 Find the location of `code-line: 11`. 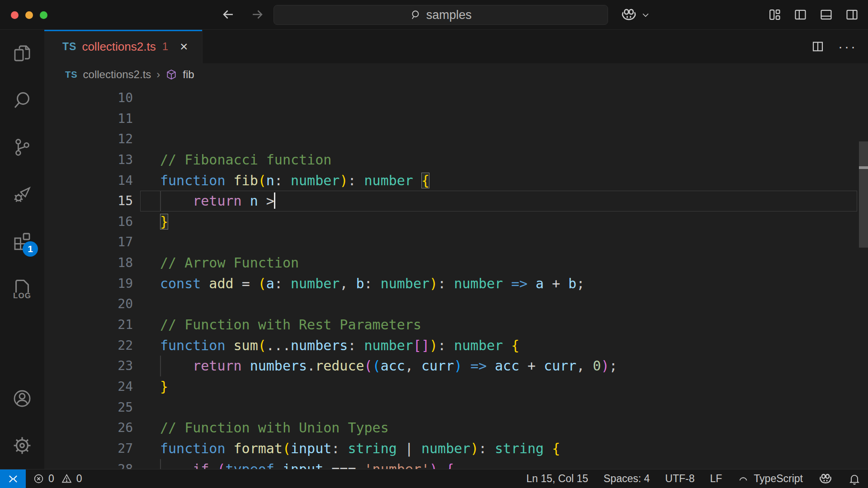

code-line: 11 is located at coordinates (456, 119).